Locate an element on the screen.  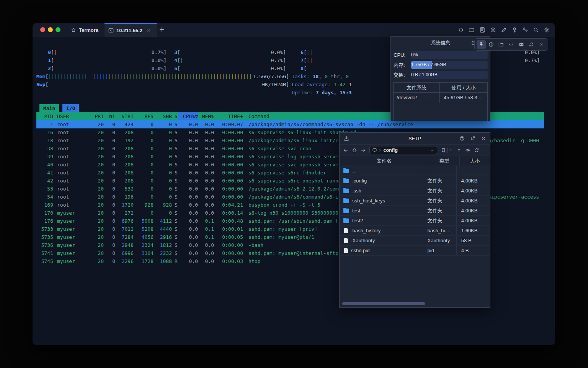
show-hidden-eye-icon is located at coordinates (468, 150).